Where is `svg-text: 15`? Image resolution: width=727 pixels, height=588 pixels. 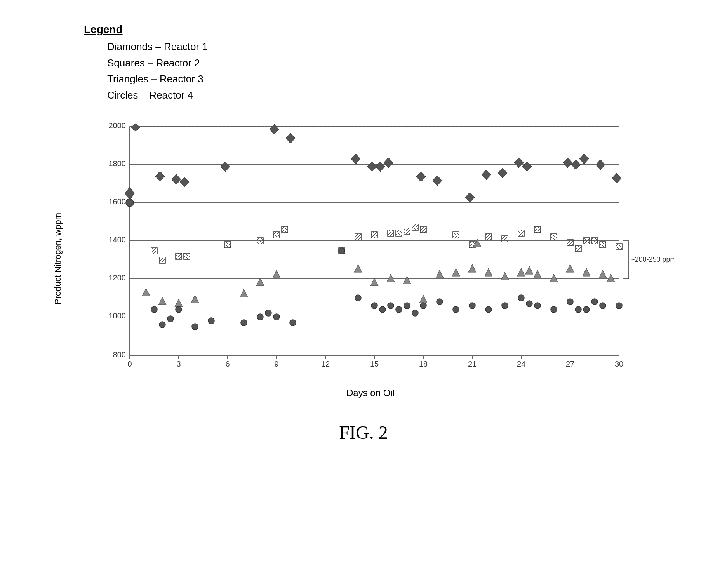
svg-text: 15 is located at coordinates (374, 364).